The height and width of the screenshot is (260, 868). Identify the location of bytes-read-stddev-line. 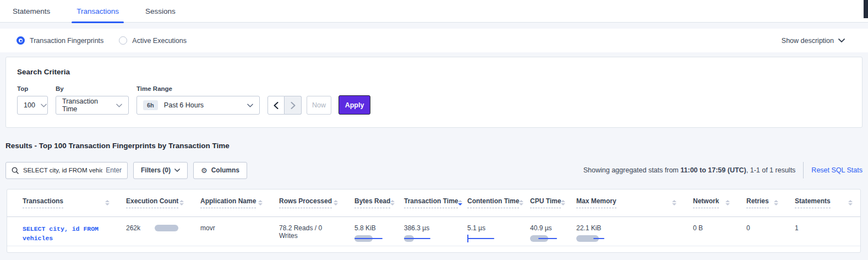
(369, 239).